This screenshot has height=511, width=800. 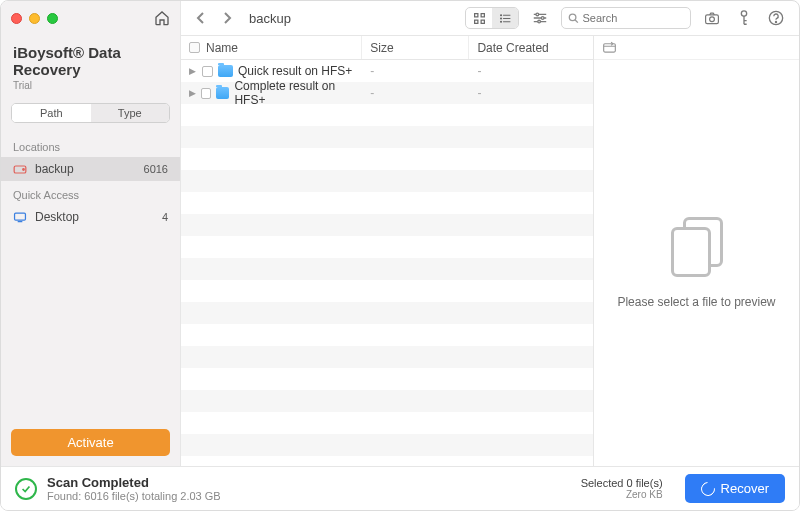 I want to click on select-all-checkbox, so click(x=194, y=48).